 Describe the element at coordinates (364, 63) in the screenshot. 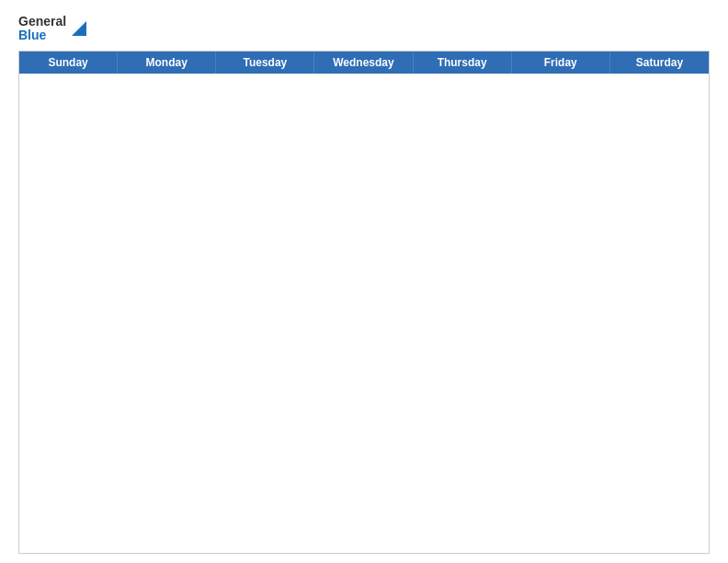

I see `calendar-day-header: Wednesday` at that location.